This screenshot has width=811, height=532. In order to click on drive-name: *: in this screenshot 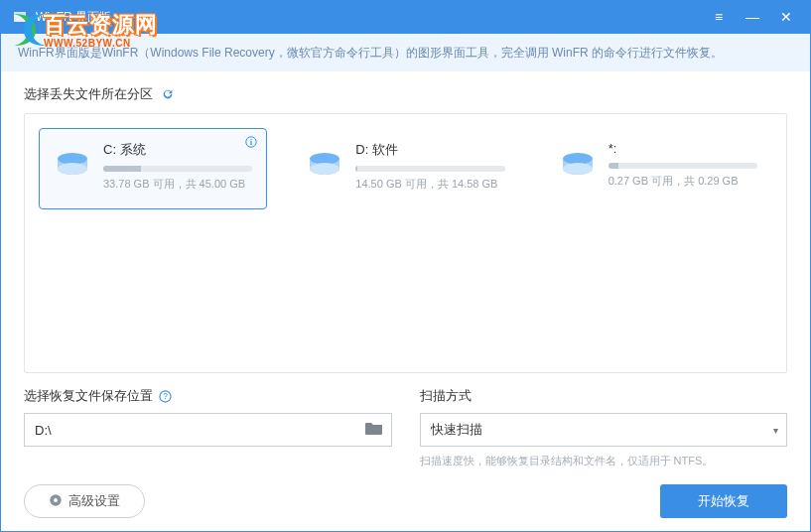, I will do `click(683, 149)`.